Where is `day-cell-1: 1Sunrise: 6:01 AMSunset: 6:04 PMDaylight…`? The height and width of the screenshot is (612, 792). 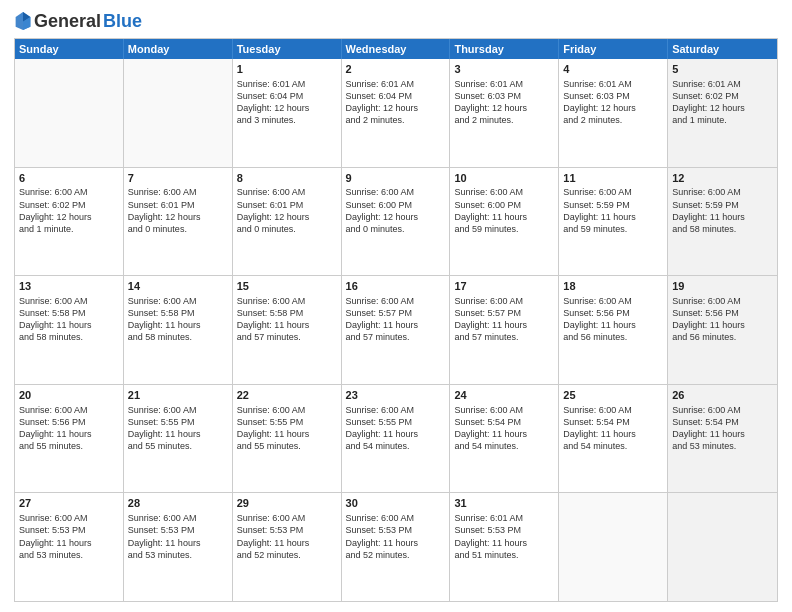 day-cell-1: 1Sunrise: 6:01 AMSunset: 6:04 PMDaylight… is located at coordinates (288, 113).